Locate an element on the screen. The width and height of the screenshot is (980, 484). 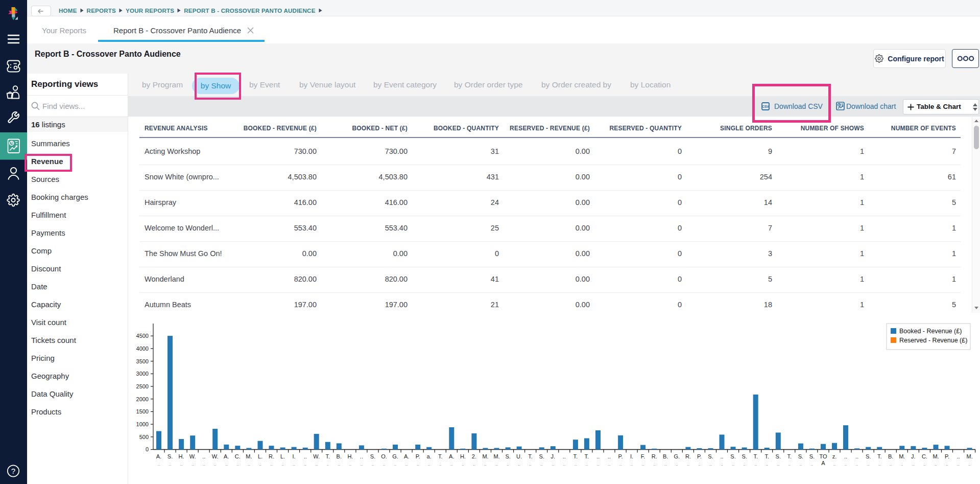
svg-text: 4000 is located at coordinates (142, 349).